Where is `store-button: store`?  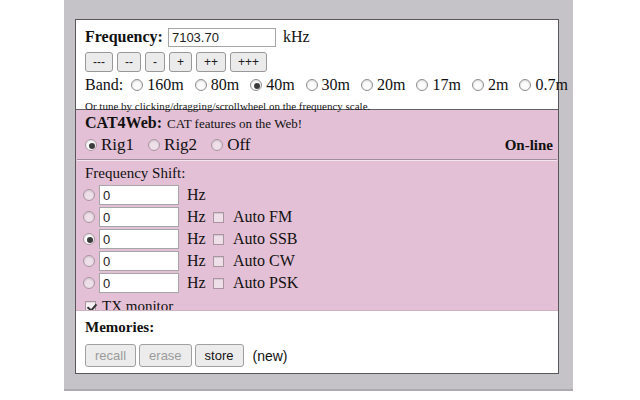
store-button: store is located at coordinates (220, 356).